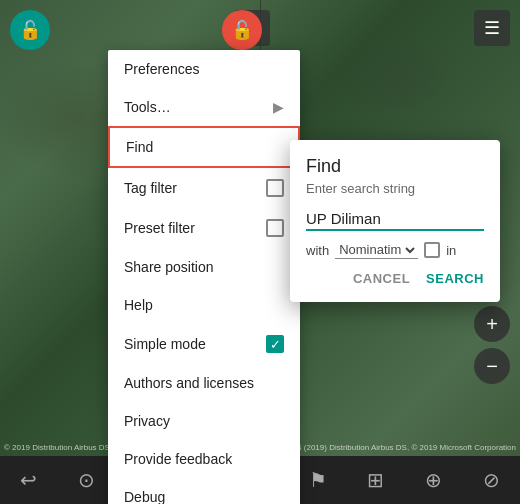 This screenshot has width=520, height=504. Describe the element at coordinates (204, 188) in the screenshot. I see `menu-item-tag-filter: Tag filter` at that location.